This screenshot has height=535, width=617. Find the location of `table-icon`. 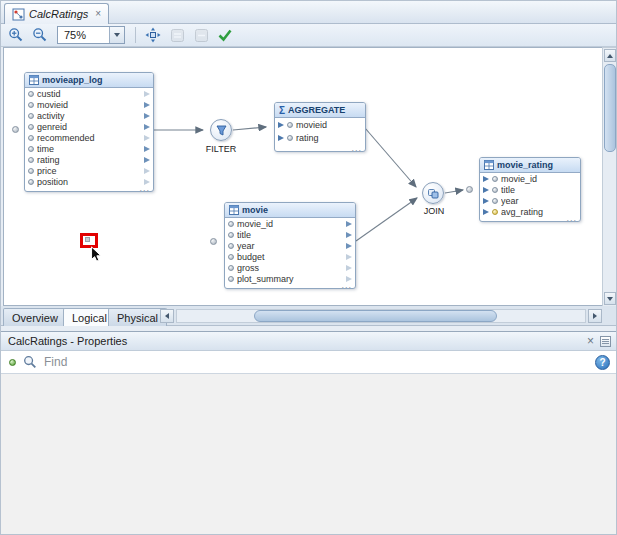

table-icon is located at coordinates (489, 165).